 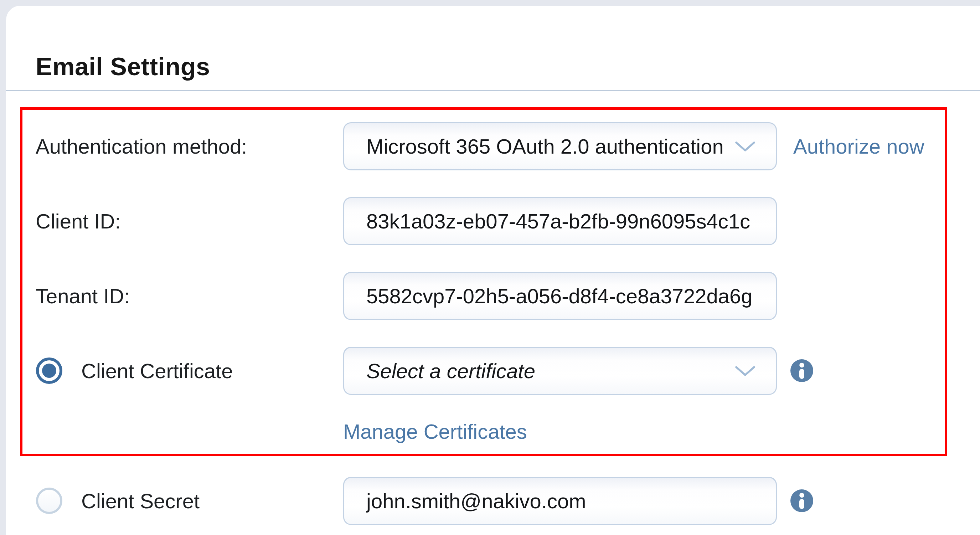 What do you see at coordinates (157, 371) in the screenshot?
I see `client-certificate-label: Client Certificate` at bounding box center [157, 371].